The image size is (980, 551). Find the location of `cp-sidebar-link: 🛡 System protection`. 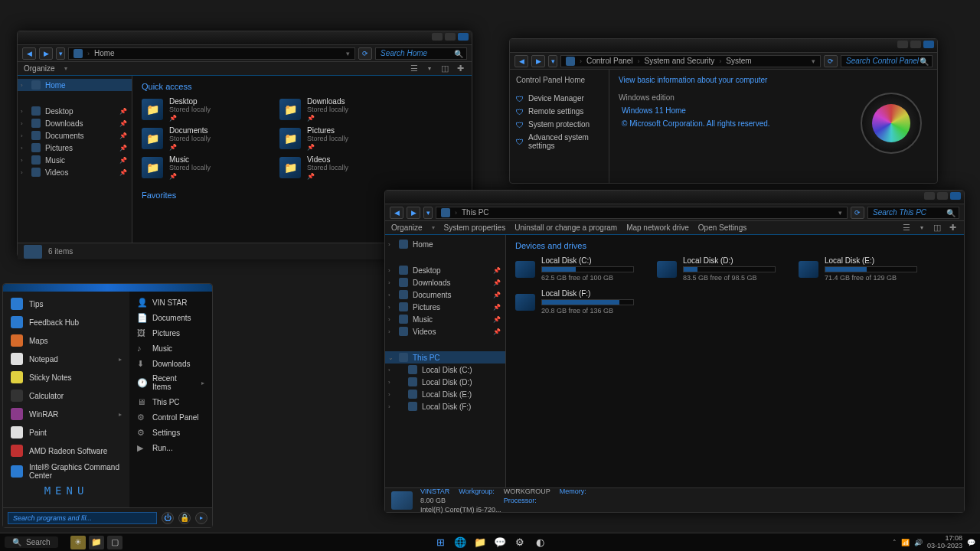

cp-sidebar-link: 🛡 System protection is located at coordinates (559, 124).